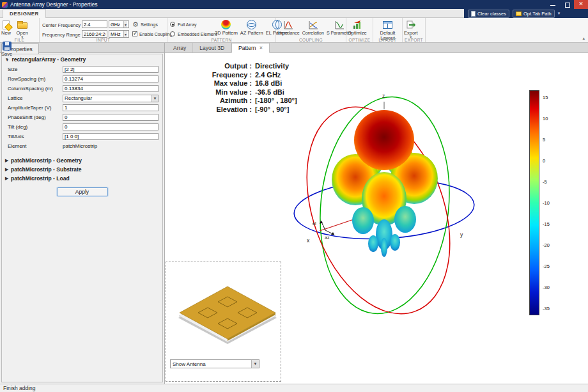  I want to click on minimize-button, so click(553, 4).